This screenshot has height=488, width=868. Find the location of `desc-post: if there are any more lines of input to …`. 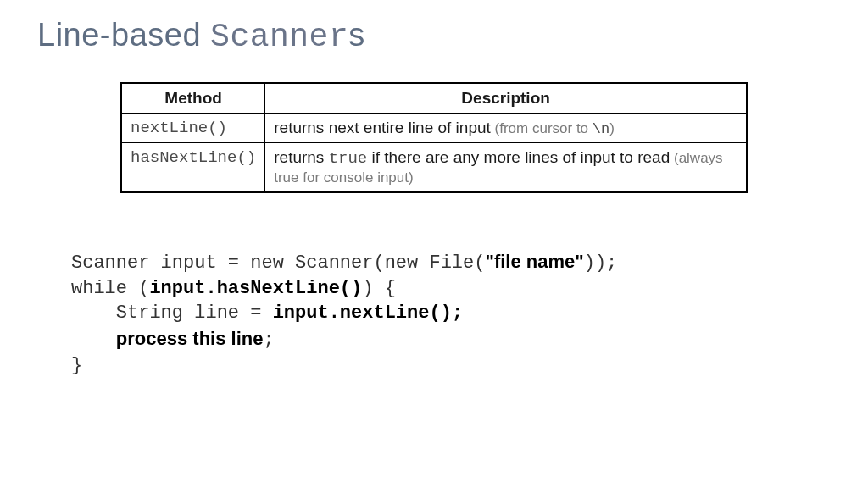

desc-post: if there are any more lines of input to … is located at coordinates (519, 158).